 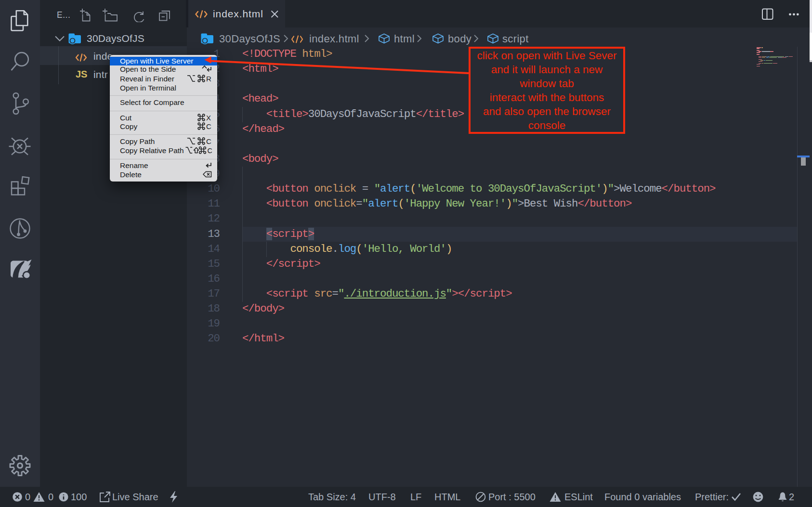 I want to click on svg-text: UTF-8, so click(x=382, y=497).